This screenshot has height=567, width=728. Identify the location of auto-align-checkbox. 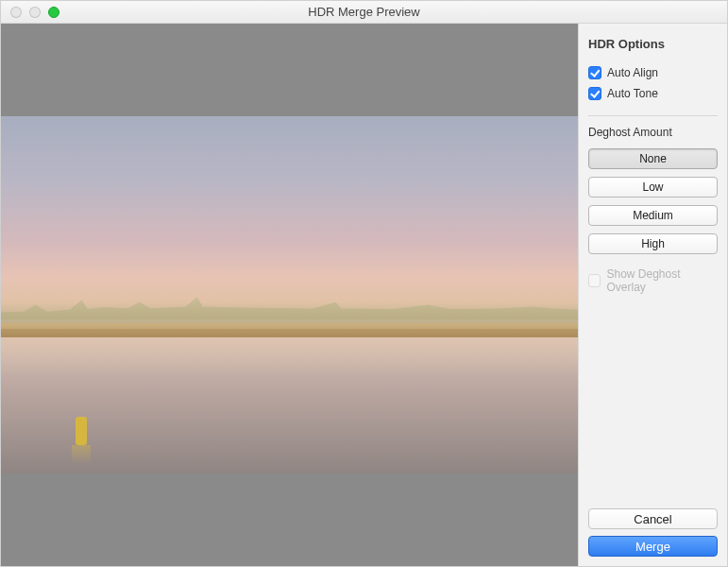
(595, 73).